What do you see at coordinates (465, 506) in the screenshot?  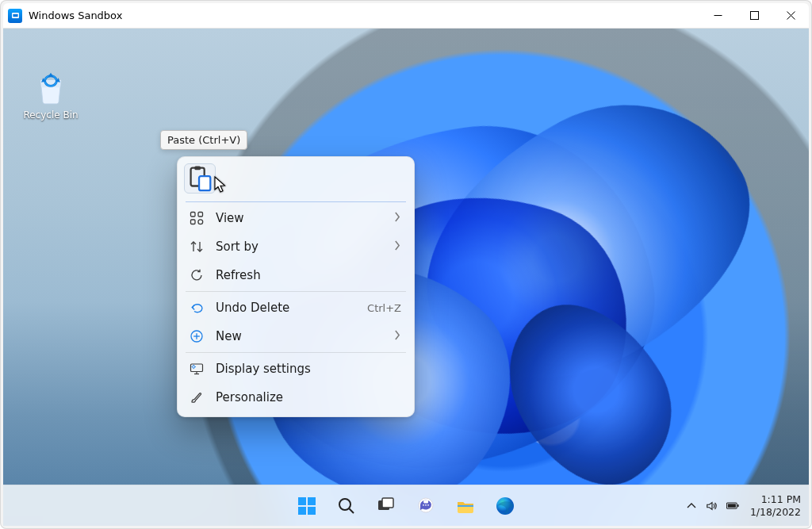 I see `file-explorer-button` at bounding box center [465, 506].